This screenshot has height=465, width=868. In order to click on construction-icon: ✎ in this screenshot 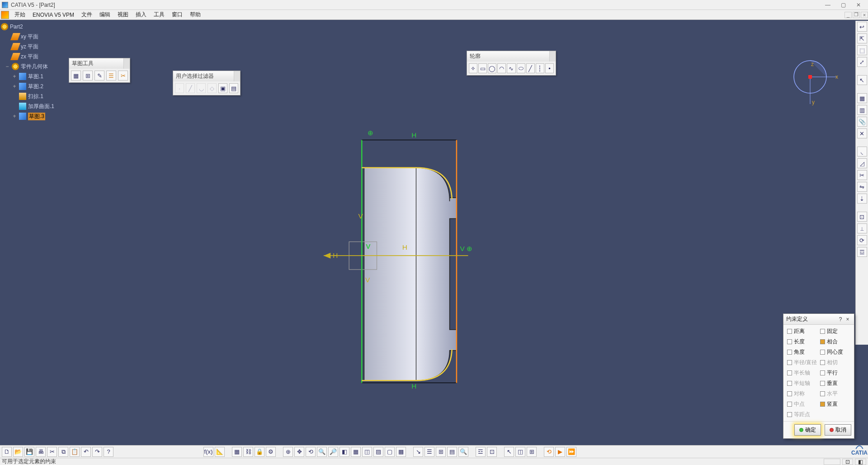, I will do `click(99, 76)`.